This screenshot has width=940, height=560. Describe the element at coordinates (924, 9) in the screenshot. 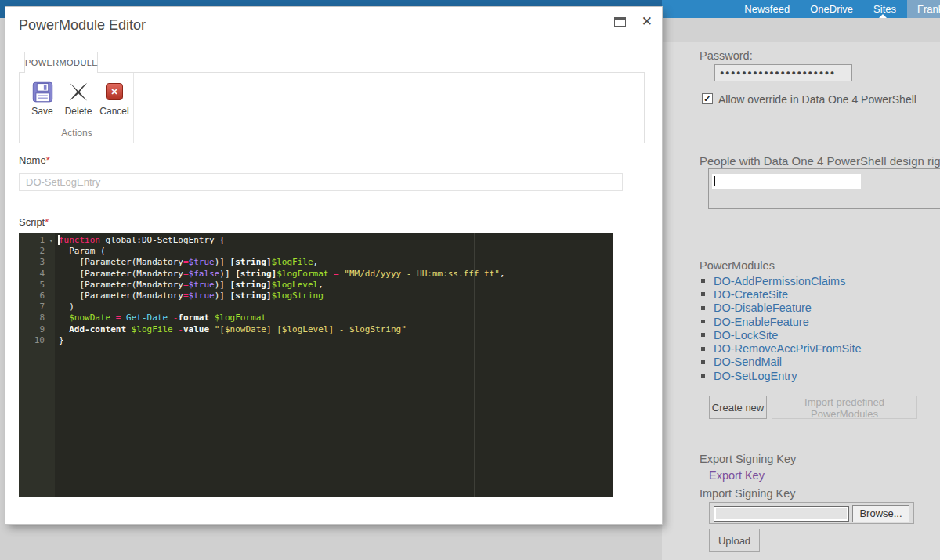

I see `user-menu: Frank` at that location.